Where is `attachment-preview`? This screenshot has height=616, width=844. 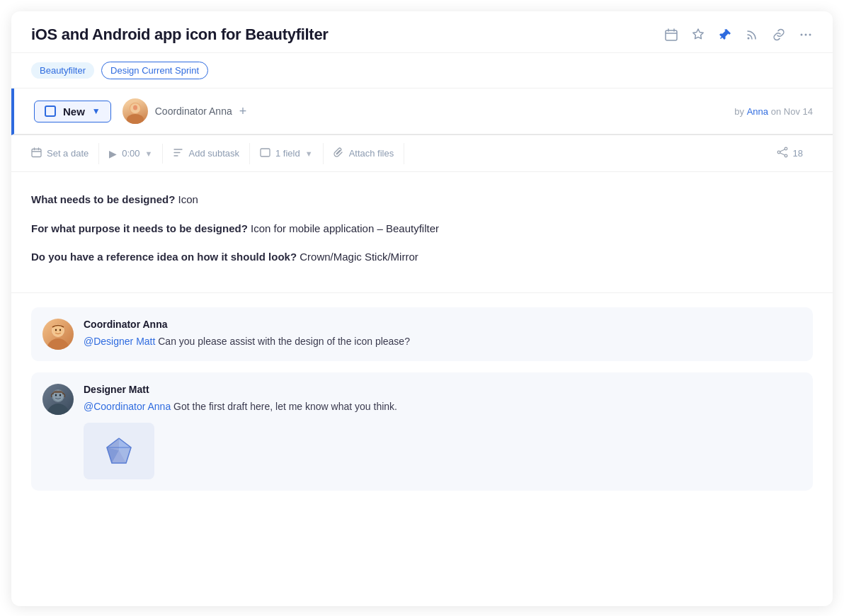 attachment-preview is located at coordinates (119, 451).